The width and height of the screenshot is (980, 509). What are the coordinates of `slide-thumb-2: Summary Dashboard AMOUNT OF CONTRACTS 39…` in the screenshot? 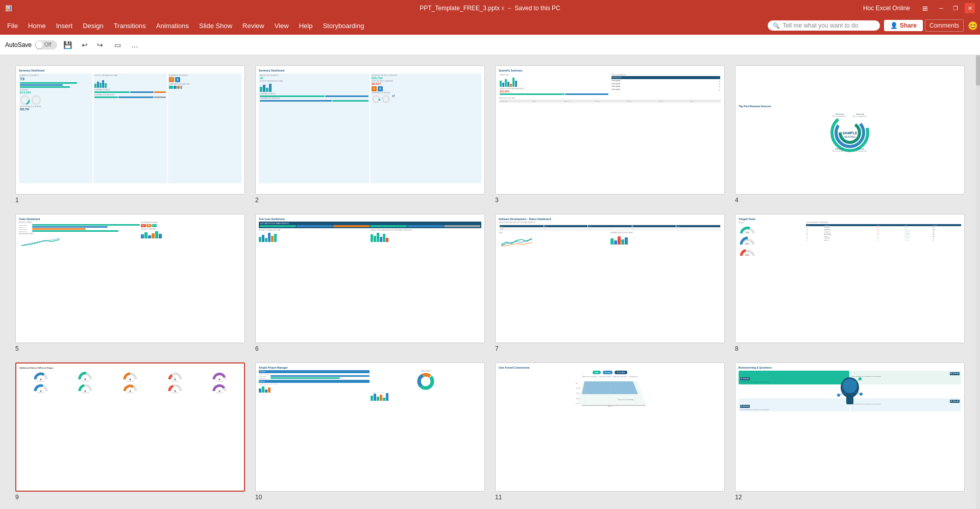 It's located at (370, 130).